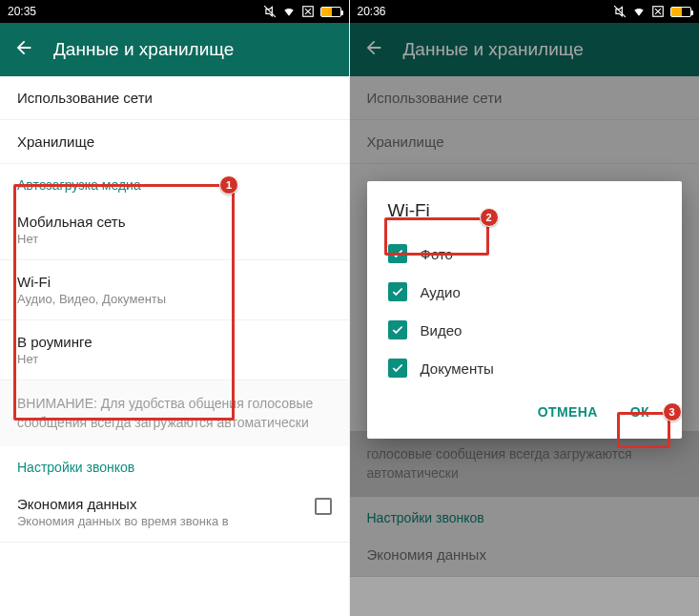 This screenshot has height=616, width=699. Describe the element at coordinates (24, 50) in the screenshot. I see `back-button` at that location.